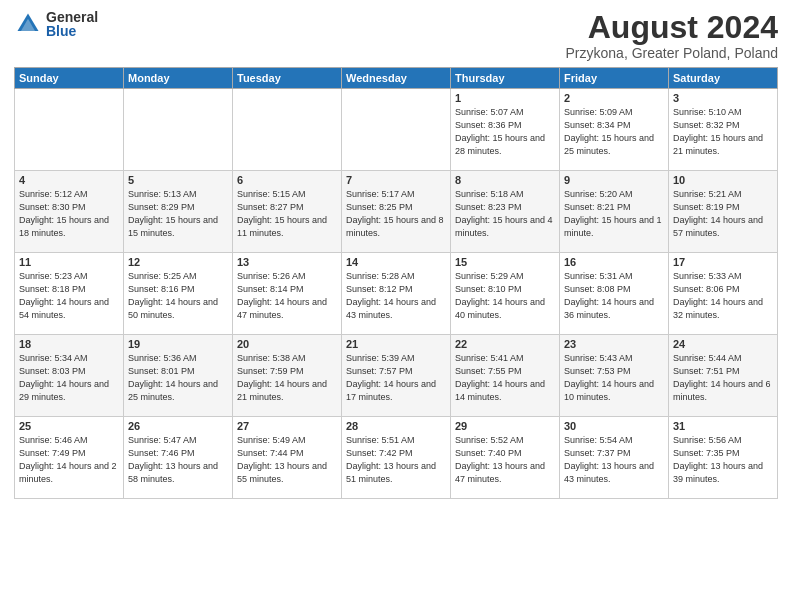 Image resolution: width=792 pixels, height=612 pixels. Describe the element at coordinates (70, 78) in the screenshot. I see `weekday-header: Sunday` at that location.